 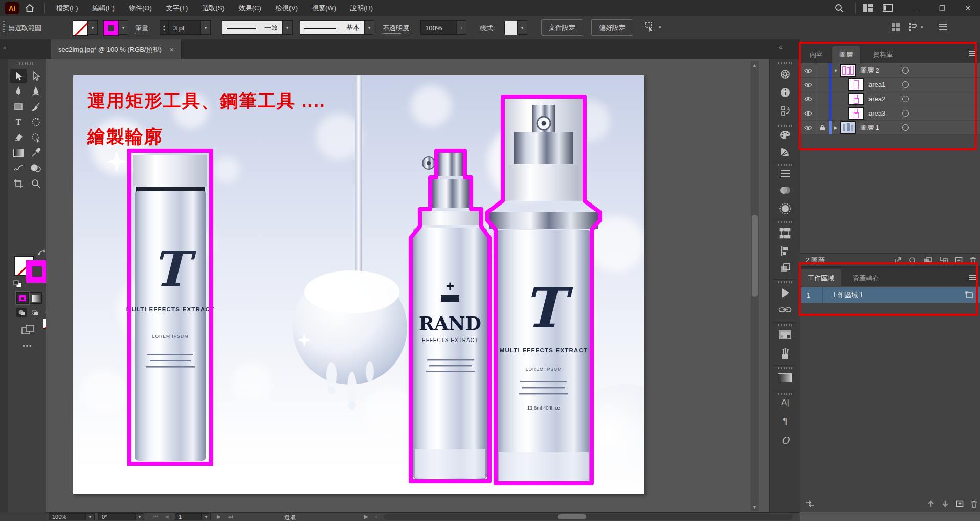 What do you see at coordinates (36, 152) in the screenshot?
I see `eyedropper-tool` at bounding box center [36, 152].